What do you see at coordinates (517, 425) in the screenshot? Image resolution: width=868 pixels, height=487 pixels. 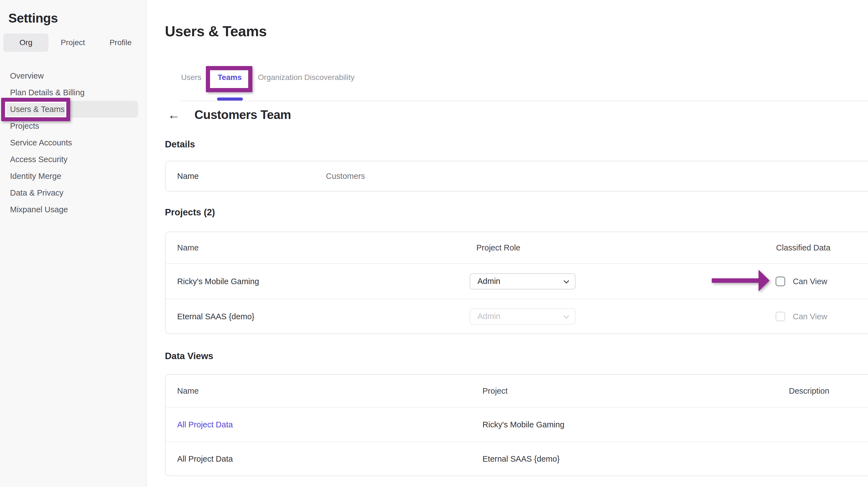 I see `data-view-row-rickys: All Project Data Ricky's Mobile Gaming` at bounding box center [517, 425].